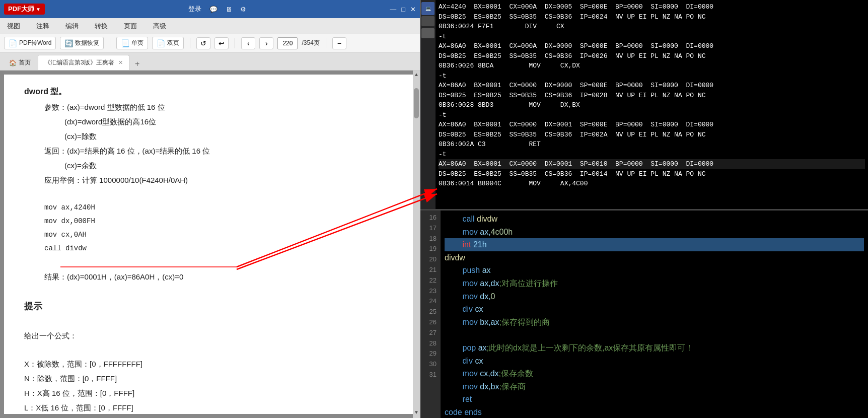 Image resolution: width=868 pixels, height=418 pixels. What do you see at coordinates (428, 365) in the screenshot?
I see `line-num-30: 30` at bounding box center [428, 365].